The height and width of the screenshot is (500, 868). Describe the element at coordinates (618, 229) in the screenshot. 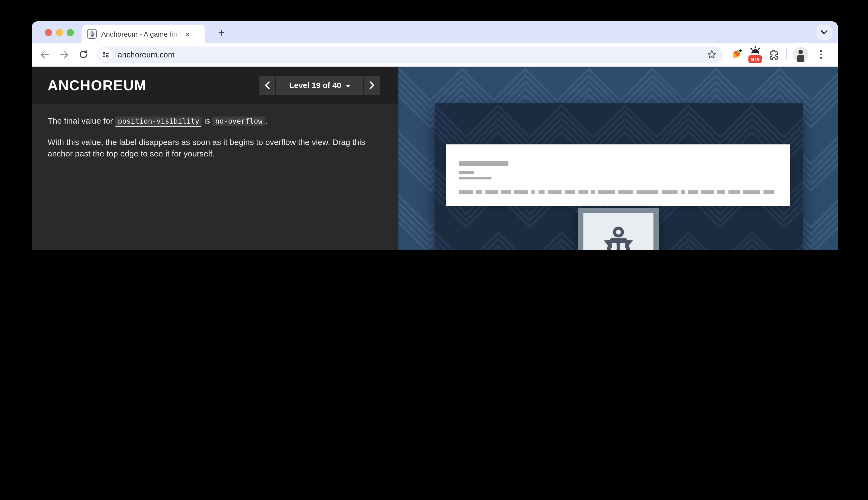

I see `anchor-draggable` at that location.